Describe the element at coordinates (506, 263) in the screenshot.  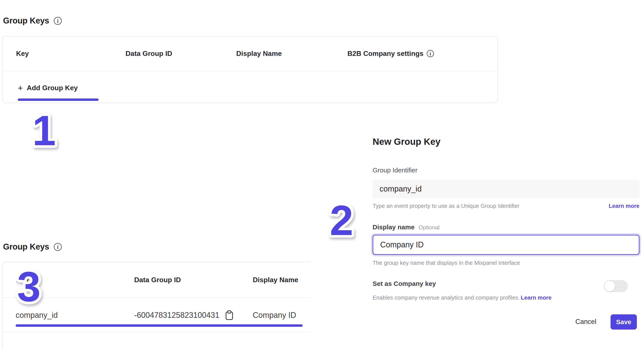
I see `display-name-helper-row: The group key name that displays in the …` at that location.